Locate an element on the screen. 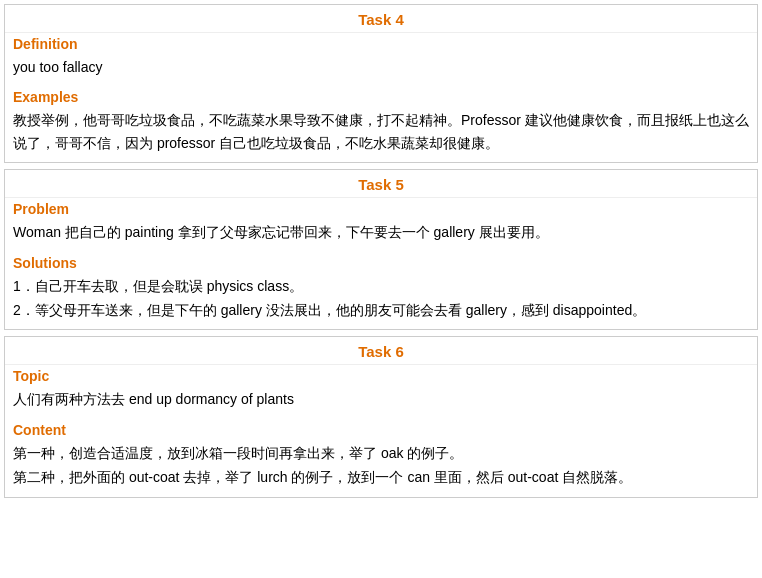 The height and width of the screenshot is (578, 762). task5-content-3: 1．自己开车去取，但是会耽误 physics class。2．等父母开车送来，但… is located at coordinates (381, 302).